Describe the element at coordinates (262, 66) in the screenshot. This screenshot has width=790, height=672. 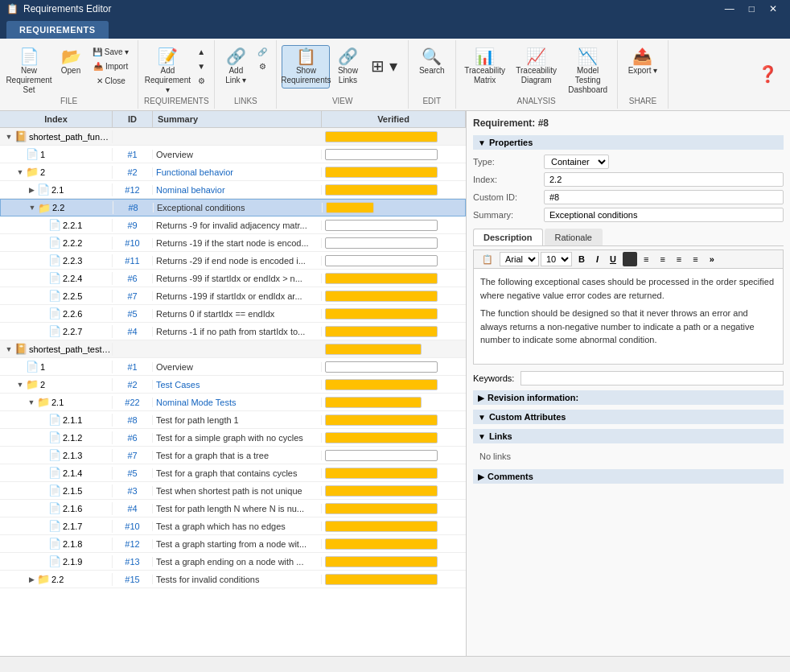
I see `link-sec-2: ⚙` at that location.